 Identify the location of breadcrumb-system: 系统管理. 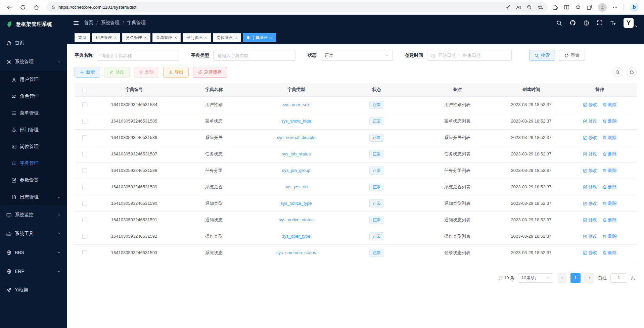
(110, 23).